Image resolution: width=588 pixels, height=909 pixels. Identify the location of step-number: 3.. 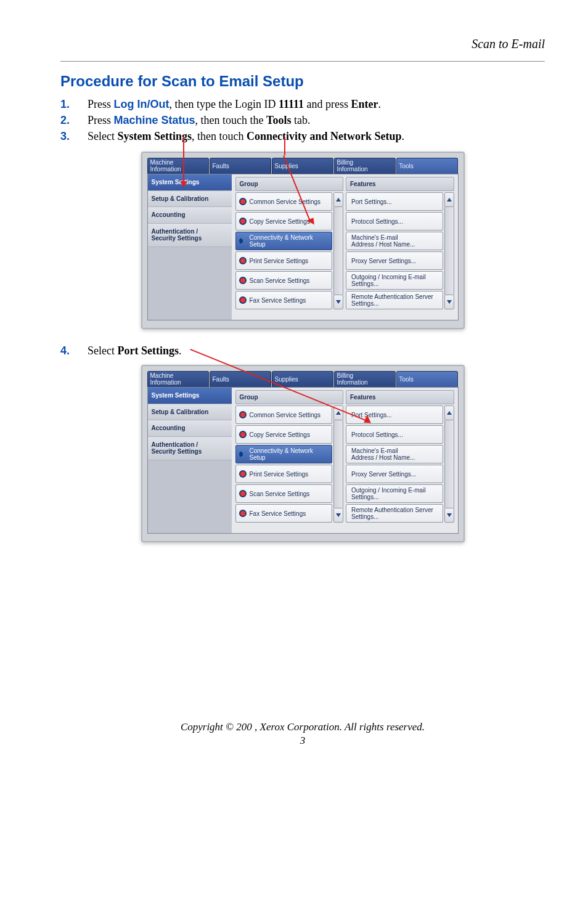
(65, 136).